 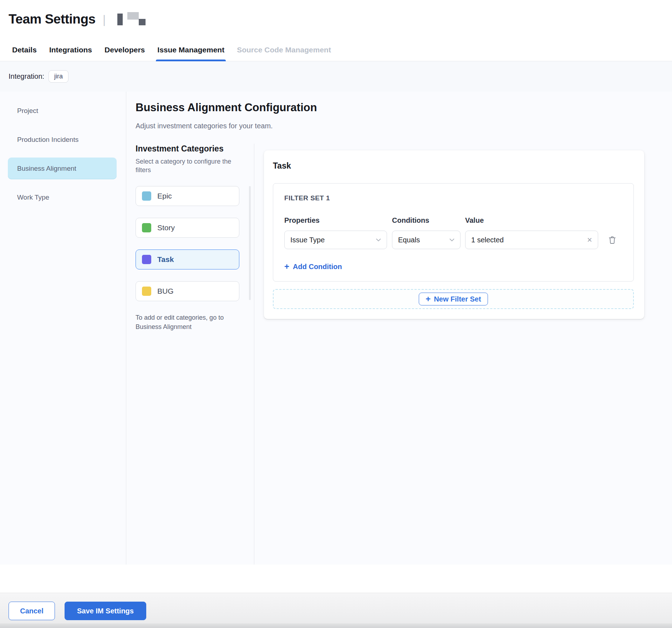 What do you see at coordinates (188, 291) in the screenshot?
I see `category-button-bug: BUG` at bounding box center [188, 291].